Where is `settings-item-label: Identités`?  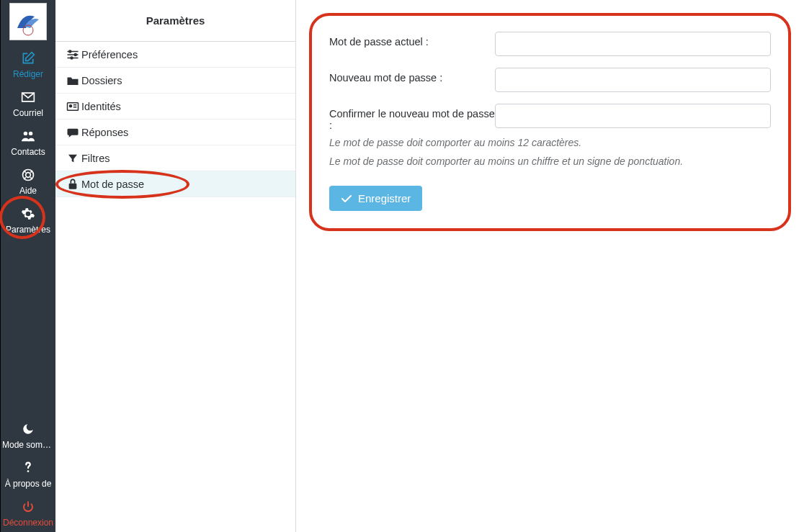 settings-item-label: Identités is located at coordinates (101, 107).